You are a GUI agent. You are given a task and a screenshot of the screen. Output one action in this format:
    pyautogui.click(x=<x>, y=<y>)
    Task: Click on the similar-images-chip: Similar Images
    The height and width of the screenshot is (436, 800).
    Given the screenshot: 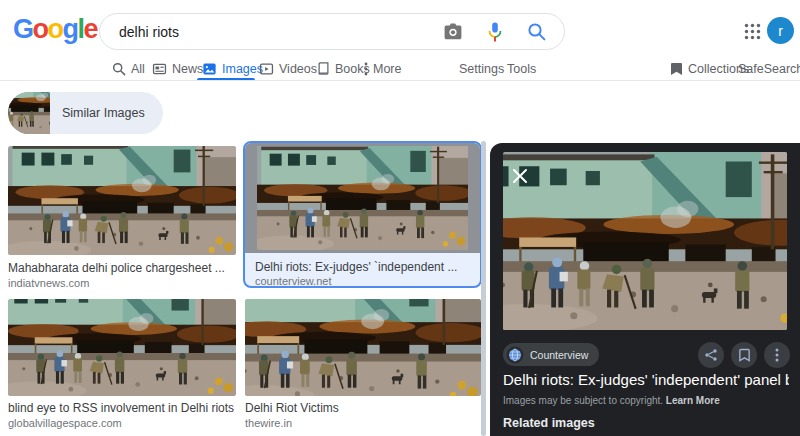 What is the action you would take?
    pyautogui.click(x=86, y=113)
    